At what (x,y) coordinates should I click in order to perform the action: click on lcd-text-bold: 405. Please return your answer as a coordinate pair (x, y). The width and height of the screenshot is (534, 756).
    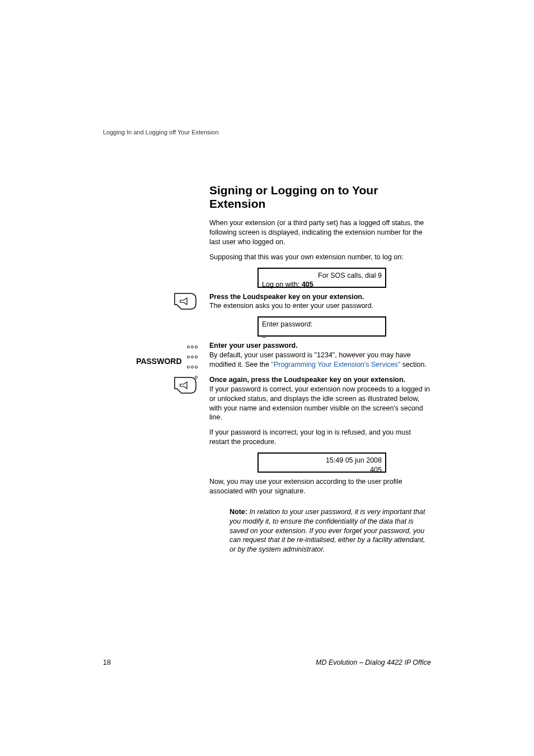
    Looking at the image, I should click on (308, 284).